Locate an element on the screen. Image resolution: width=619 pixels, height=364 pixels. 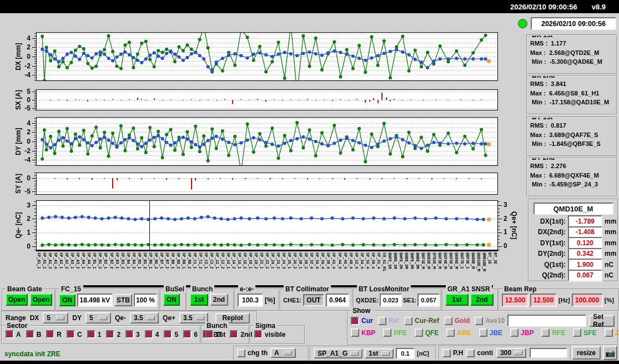
chg-th-select: A is located at coordinates (283, 353).